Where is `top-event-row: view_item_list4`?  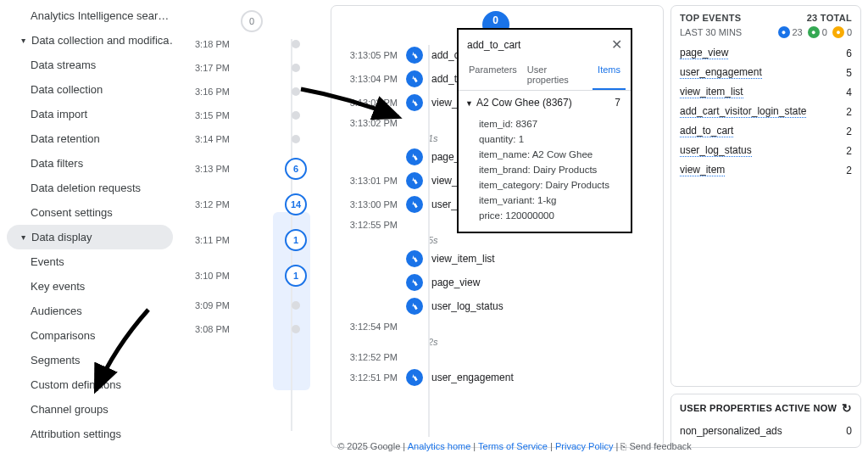 top-event-row: view_item_list4 is located at coordinates (766, 92).